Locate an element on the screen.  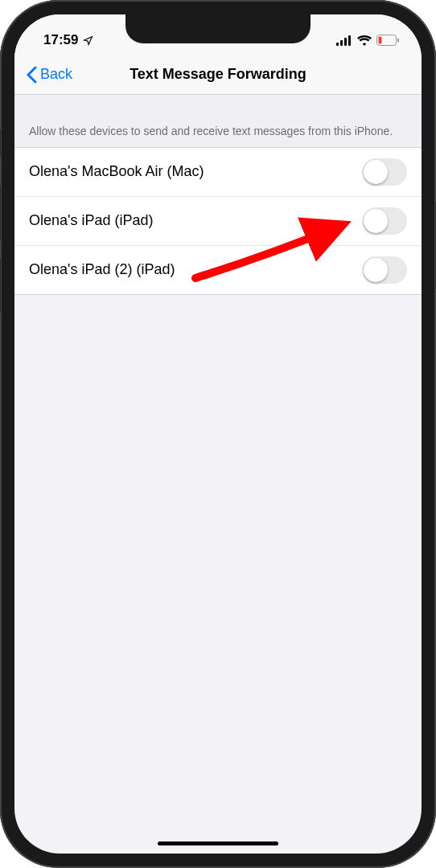
back-label: Back is located at coordinates (56, 74).